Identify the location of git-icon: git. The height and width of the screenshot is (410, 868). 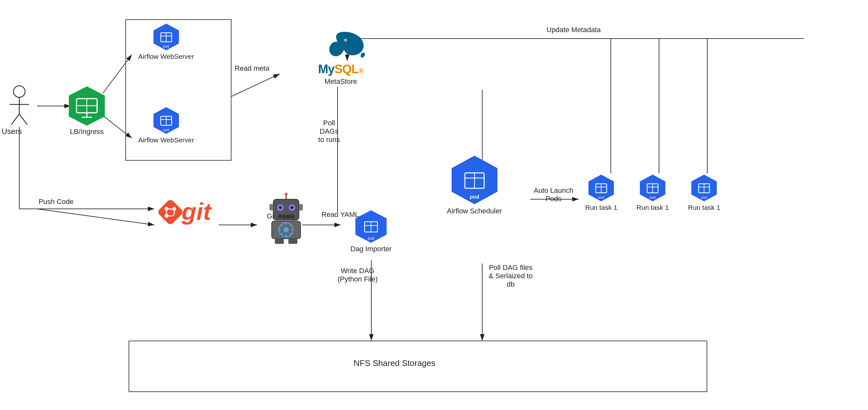
(170, 213).